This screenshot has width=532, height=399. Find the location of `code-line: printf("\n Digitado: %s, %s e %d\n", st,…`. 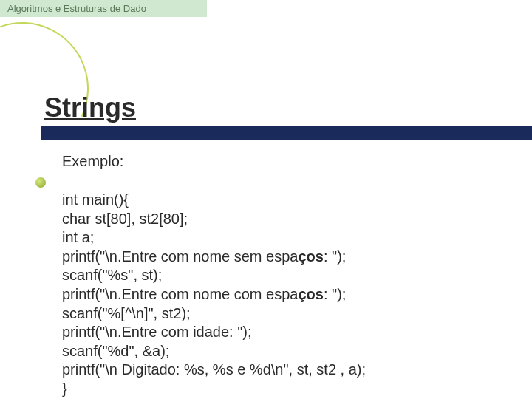

code-line: printf("\n Digitado: %s, %s e %d\n", st,… is located at coordinates (286, 370).